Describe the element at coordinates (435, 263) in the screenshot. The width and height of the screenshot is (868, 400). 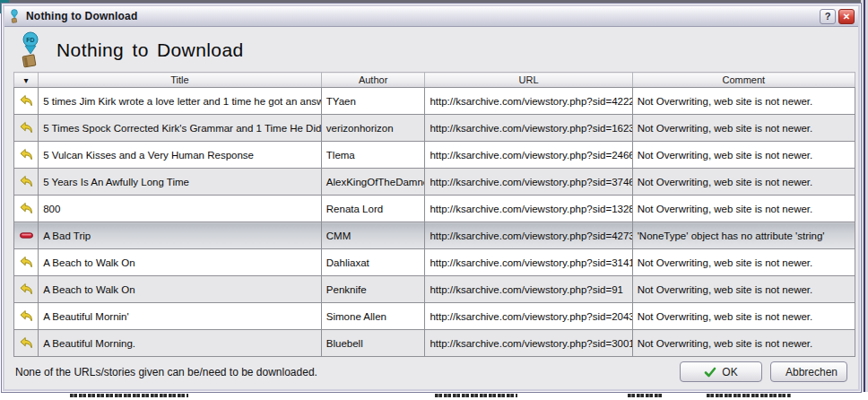
I see `table-row: A Beach to Walk OnDahliaxathttp://ksarch…` at that location.